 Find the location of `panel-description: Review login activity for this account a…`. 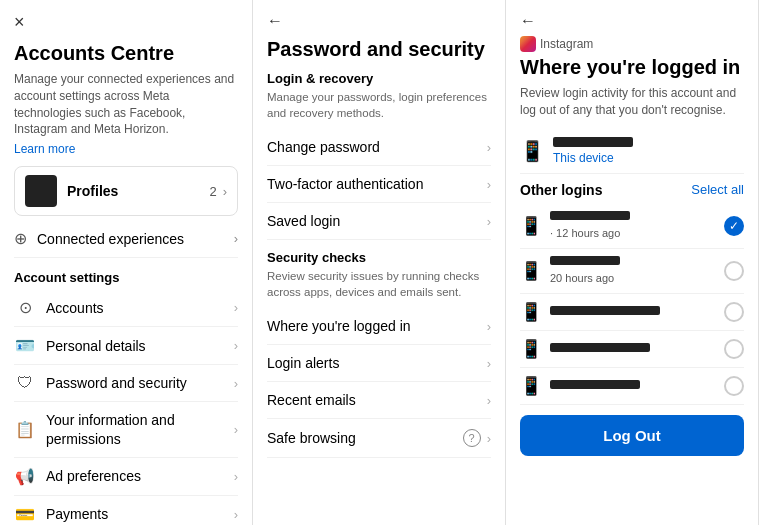

panel-description: Review login activity for this account a… is located at coordinates (632, 102).